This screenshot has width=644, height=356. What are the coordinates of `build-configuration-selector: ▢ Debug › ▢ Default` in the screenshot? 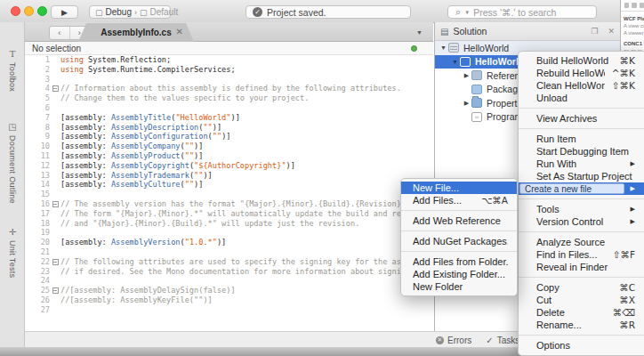 It's located at (130, 12).